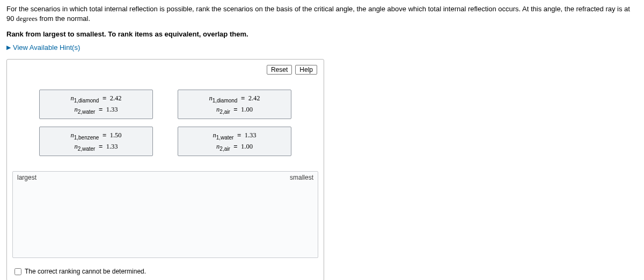  Describe the element at coordinates (235, 142) in the screenshot. I see `rank-item: n1,water = 1.33 n2,air = 1.00` at that location.